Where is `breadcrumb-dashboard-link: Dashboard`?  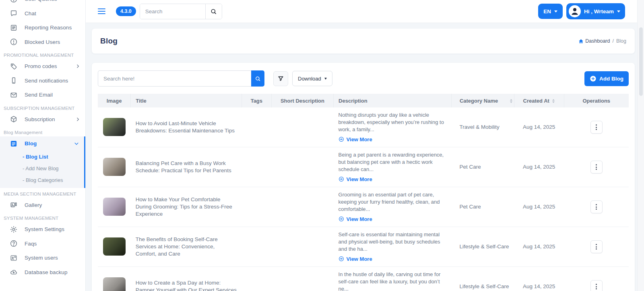 breadcrumb-dashboard-link: Dashboard is located at coordinates (594, 41).